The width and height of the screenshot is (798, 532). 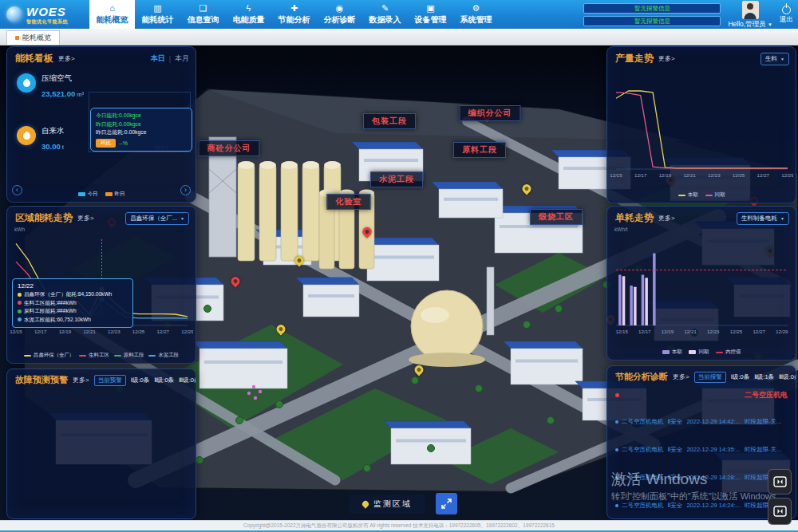 I want to click on product-selector: 生料 ▼, so click(x=775, y=59).